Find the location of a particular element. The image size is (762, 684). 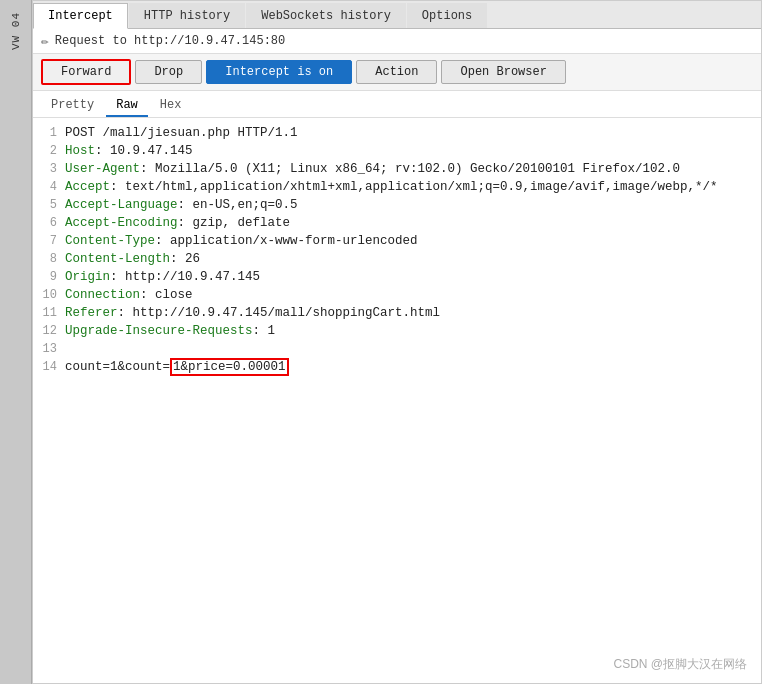

line-content: Accept: text/html,application/xhtml+xml,… is located at coordinates (413, 187).